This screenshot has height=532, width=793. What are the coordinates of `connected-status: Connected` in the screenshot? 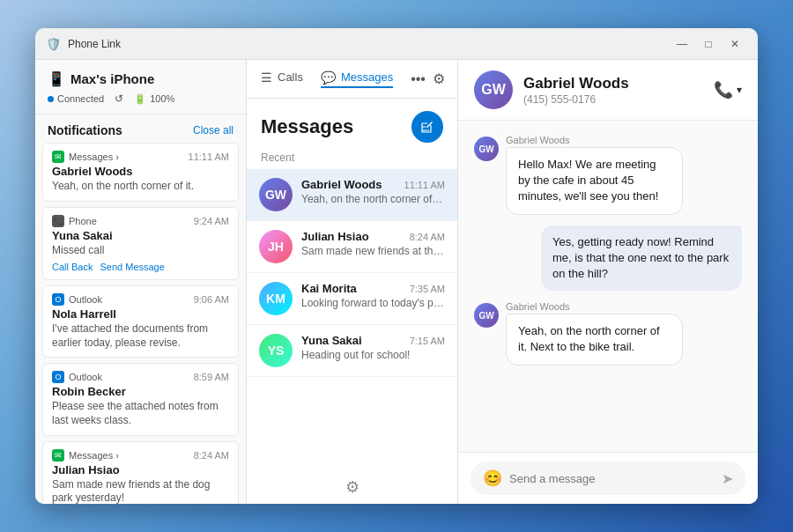 It's located at (76, 99).